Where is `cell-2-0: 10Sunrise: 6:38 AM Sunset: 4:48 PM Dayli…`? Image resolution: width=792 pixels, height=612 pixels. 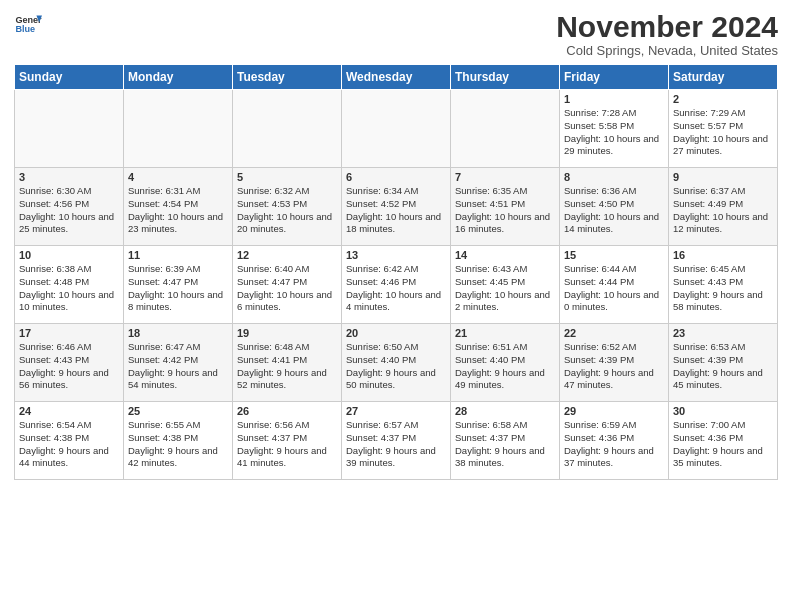 cell-2-0: 10Sunrise: 6:38 AM Sunset: 4:48 PM Dayli… is located at coordinates (70, 285).